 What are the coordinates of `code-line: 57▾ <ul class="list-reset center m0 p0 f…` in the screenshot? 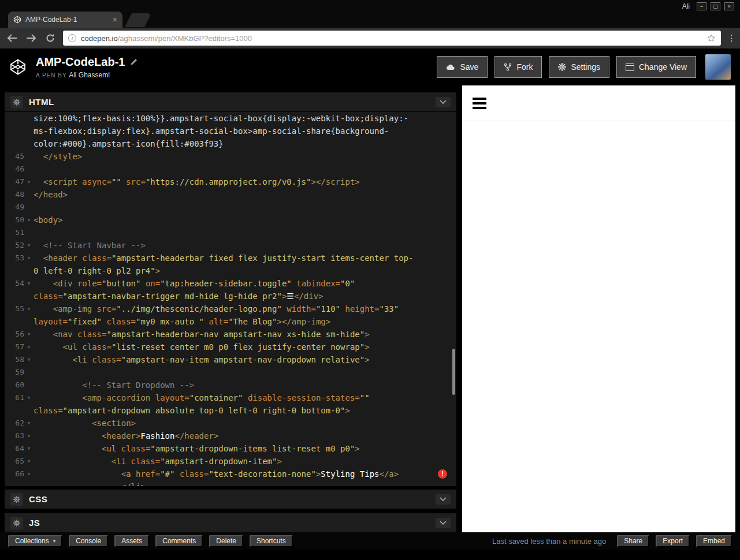 It's located at (230, 347).